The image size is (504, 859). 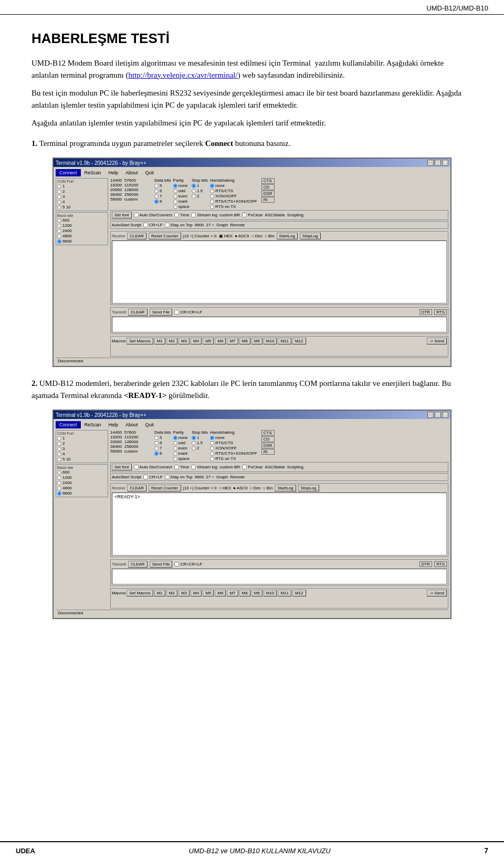 What do you see at coordinates (82, 448) in the screenshot?
I see `com-3-radio-2: 3` at bounding box center [82, 448].